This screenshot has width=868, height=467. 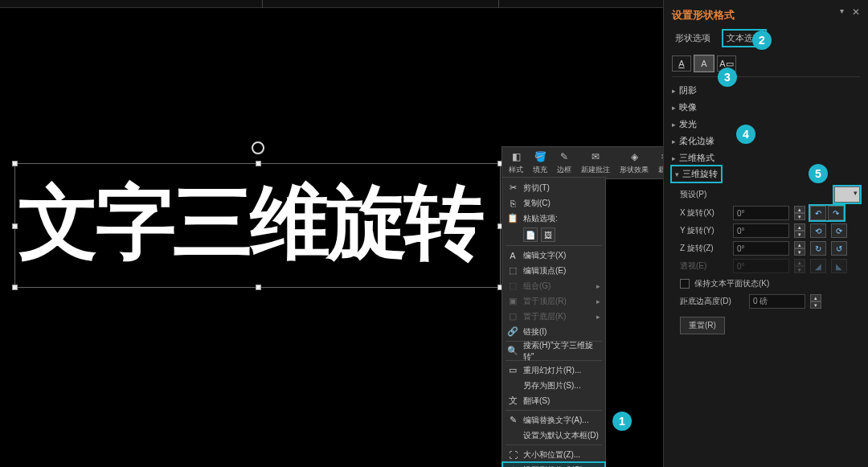 I want to click on x-rot-value: 0°, so click(x=761, y=213).